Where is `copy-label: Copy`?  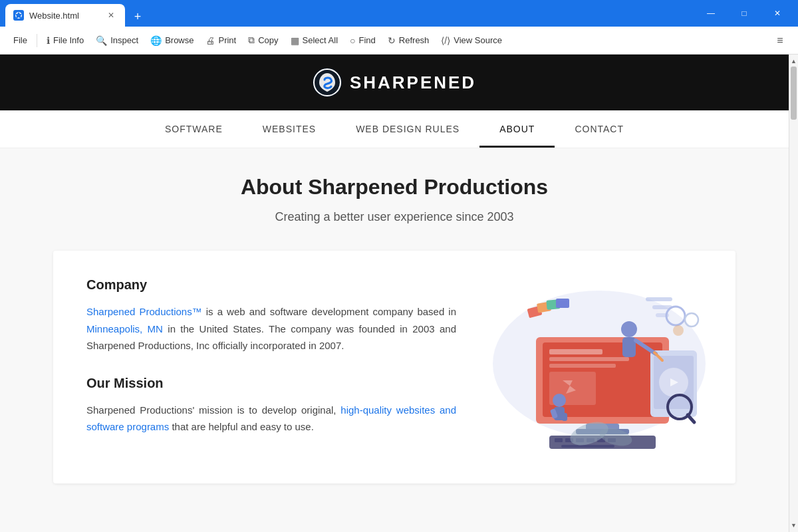 copy-label: Copy is located at coordinates (268, 40).